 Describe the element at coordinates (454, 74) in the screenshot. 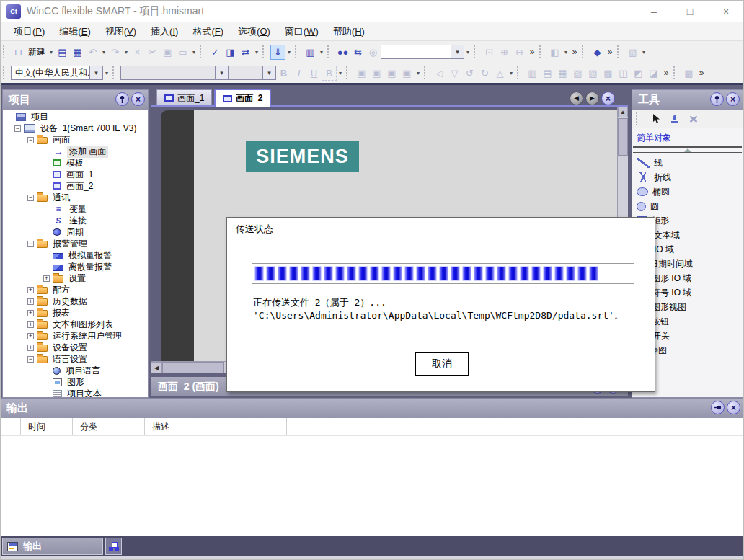

I see `flip-vertical-button: ▽` at that location.